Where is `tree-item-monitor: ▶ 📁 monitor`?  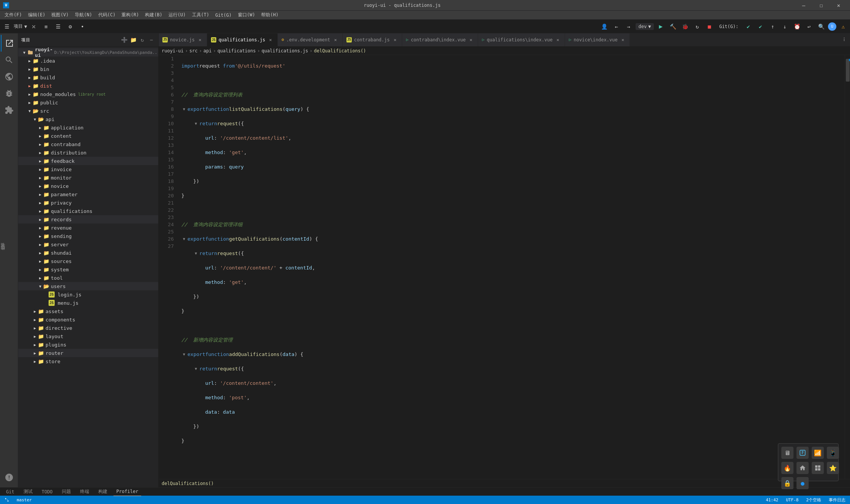
tree-item-monitor: ▶ 📁 monitor is located at coordinates (88, 178).